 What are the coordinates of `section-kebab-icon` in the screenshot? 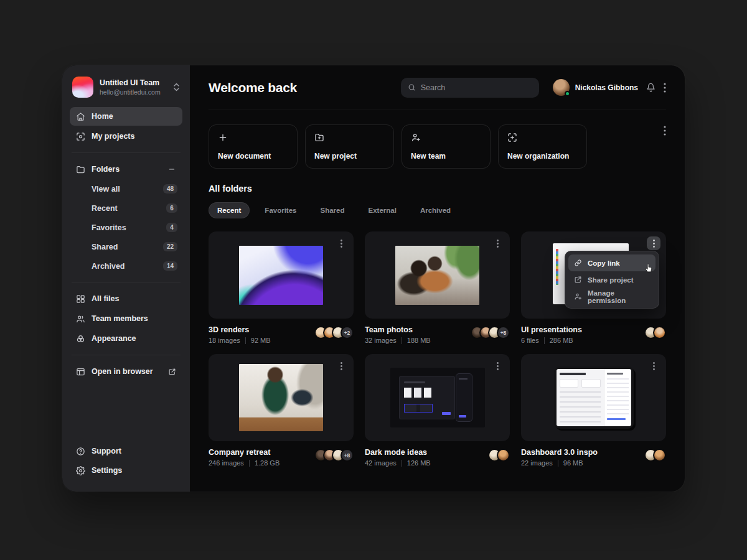 It's located at (665, 131).